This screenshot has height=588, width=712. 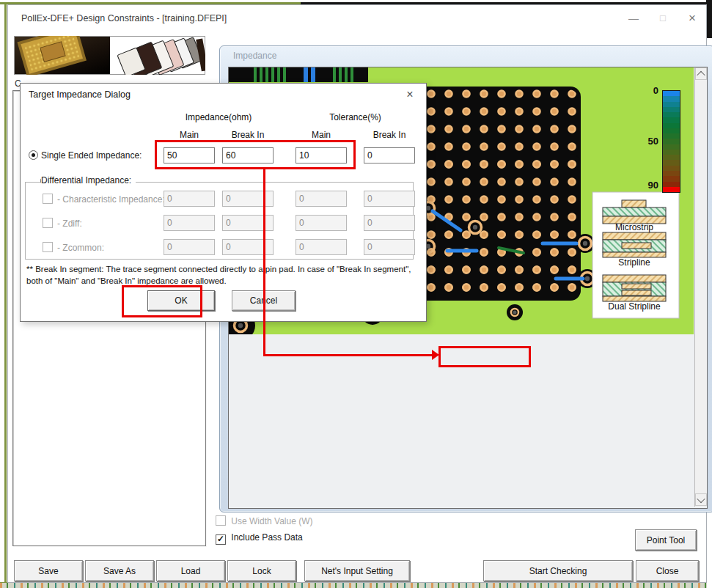 What do you see at coordinates (110, 56) in the screenshot?
I see `header-thumbnail-images` at bounding box center [110, 56].